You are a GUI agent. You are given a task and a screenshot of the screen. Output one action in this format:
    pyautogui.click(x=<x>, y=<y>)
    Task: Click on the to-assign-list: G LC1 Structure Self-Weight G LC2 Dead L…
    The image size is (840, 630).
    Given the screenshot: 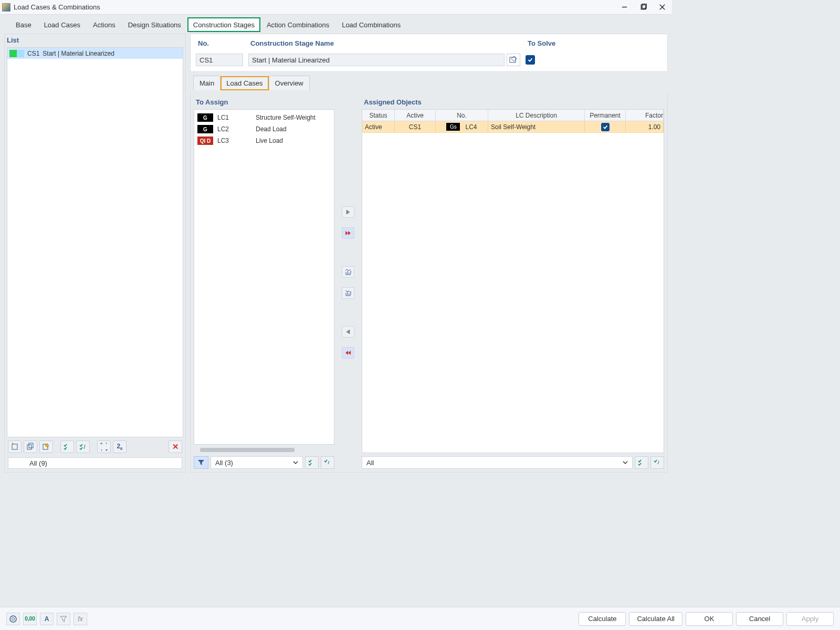 What is the action you would take?
    pyautogui.click(x=264, y=277)
    